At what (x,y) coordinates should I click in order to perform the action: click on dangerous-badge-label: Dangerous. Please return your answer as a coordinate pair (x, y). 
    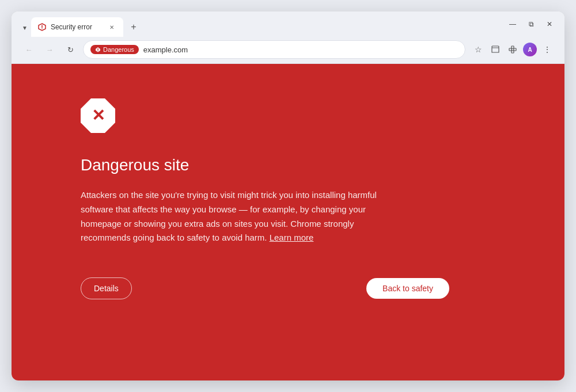
    Looking at the image, I should click on (119, 50).